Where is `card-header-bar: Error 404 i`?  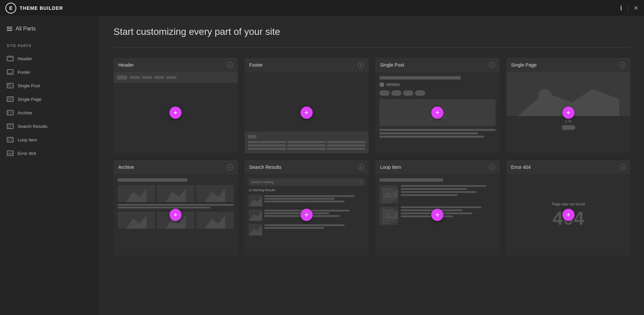
card-header-bar: Error 404 i is located at coordinates (568, 167).